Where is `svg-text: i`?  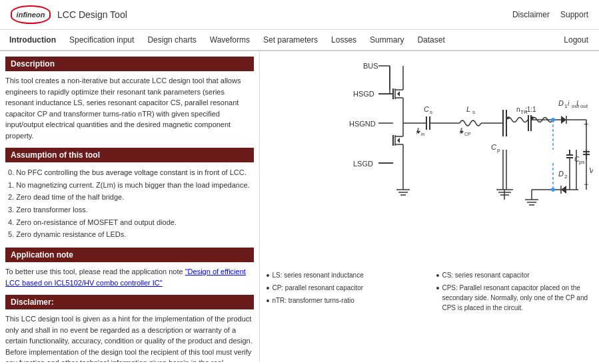
svg-text: i is located at coordinates (569, 104).